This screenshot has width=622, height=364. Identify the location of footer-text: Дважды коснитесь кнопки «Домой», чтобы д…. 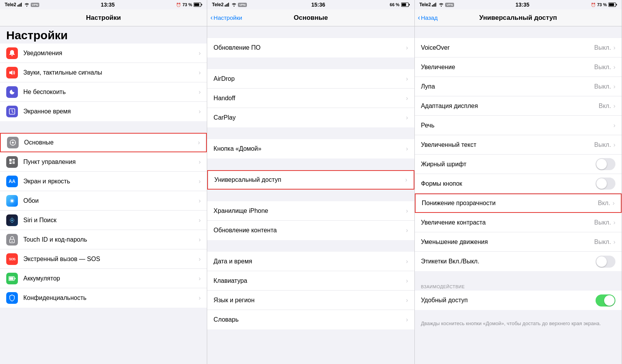
(518, 325).